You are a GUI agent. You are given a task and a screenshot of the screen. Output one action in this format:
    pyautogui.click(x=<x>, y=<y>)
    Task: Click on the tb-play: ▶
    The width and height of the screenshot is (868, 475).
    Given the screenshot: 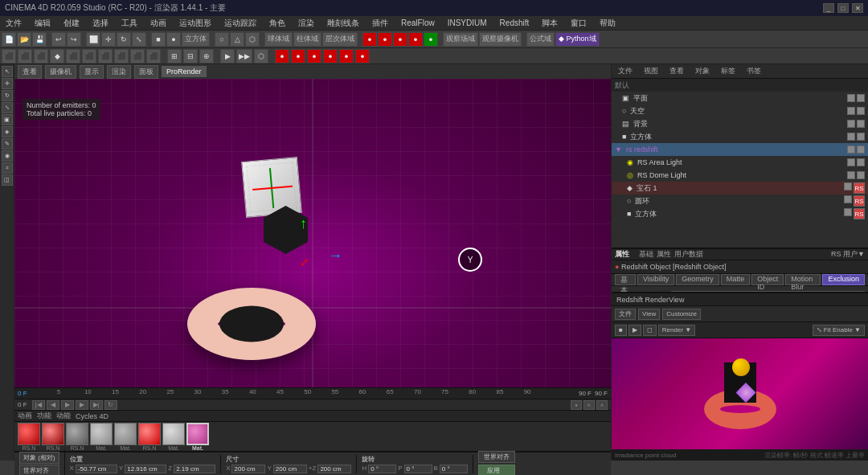 What is the action you would take?
    pyautogui.click(x=68, y=405)
    